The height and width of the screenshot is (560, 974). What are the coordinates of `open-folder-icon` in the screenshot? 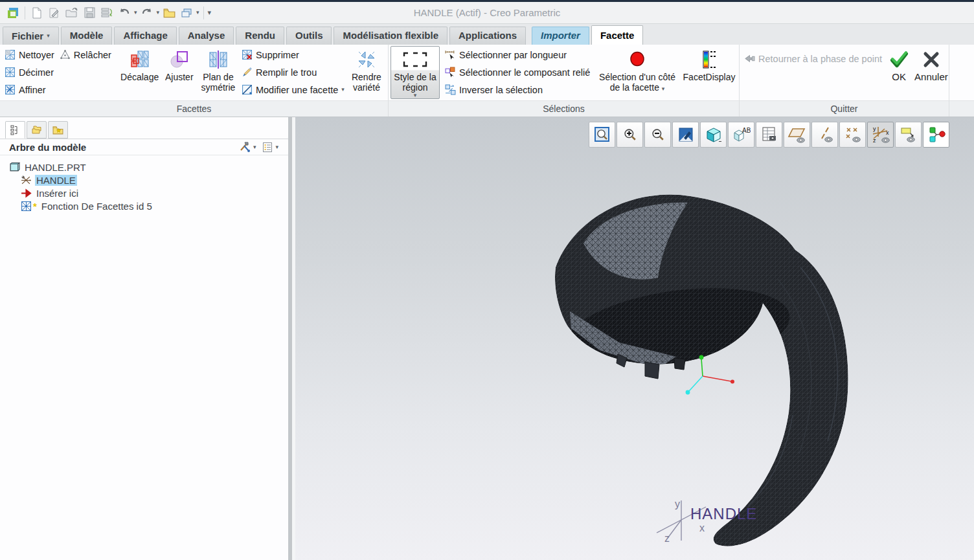 It's located at (72, 13).